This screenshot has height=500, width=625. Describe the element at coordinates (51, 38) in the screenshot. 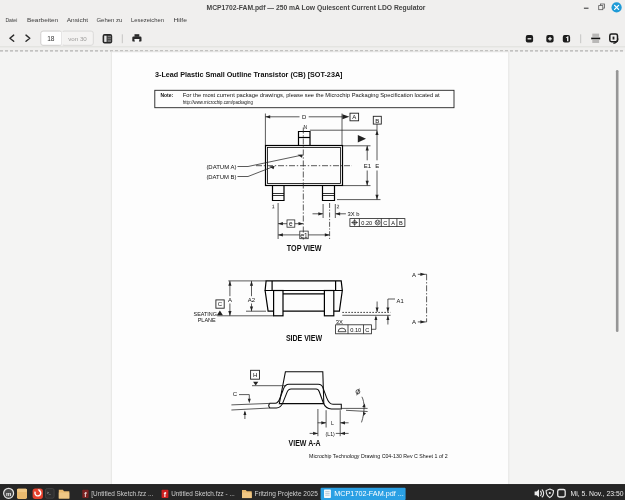

I see `svg-text: 18` at that location.